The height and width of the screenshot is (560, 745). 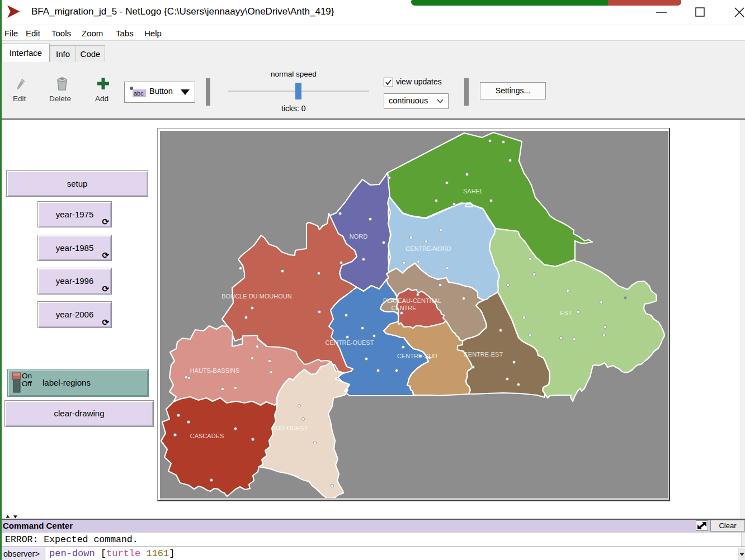 I want to click on svg-text: EST, so click(x=566, y=313).